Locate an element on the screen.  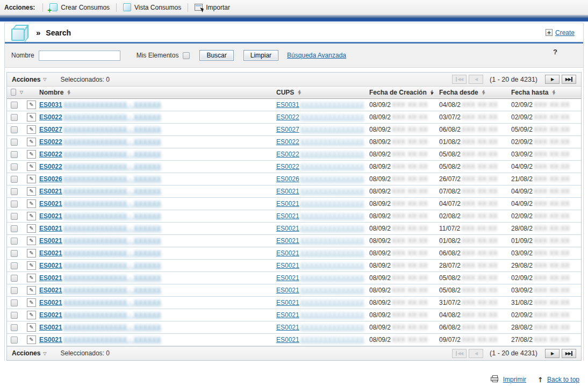
nombre-link: ES0031XXXXXXXXXXXXXX - XXXXXX is located at coordinates (100, 105).